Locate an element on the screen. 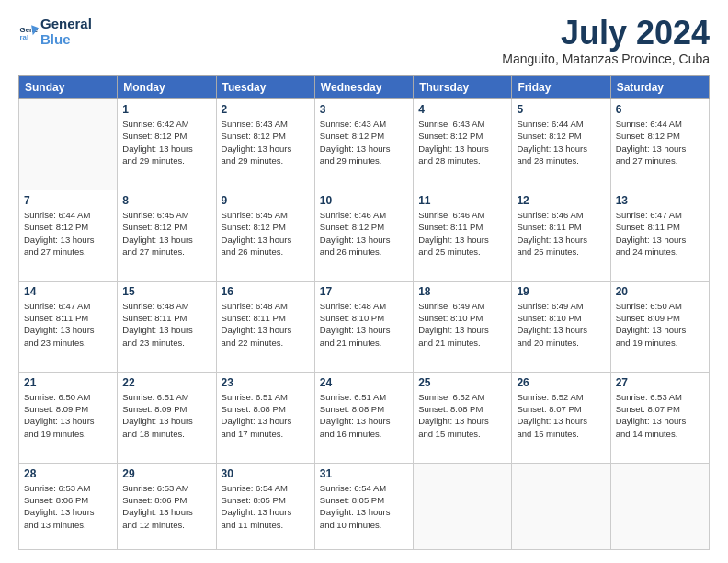 The height and width of the screenshot is (563, 728). calendar-day-cell: 13Sunrise: 6:47 AM Sunset: 8:11 PM Dayli… is located at coordinates (660, 236).